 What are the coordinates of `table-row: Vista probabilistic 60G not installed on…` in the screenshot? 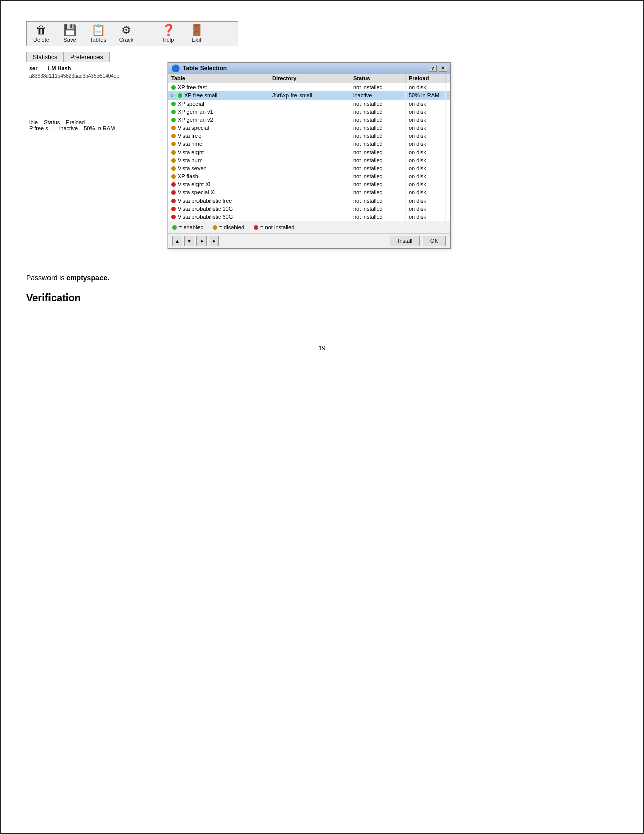 It's located at (309, 217).